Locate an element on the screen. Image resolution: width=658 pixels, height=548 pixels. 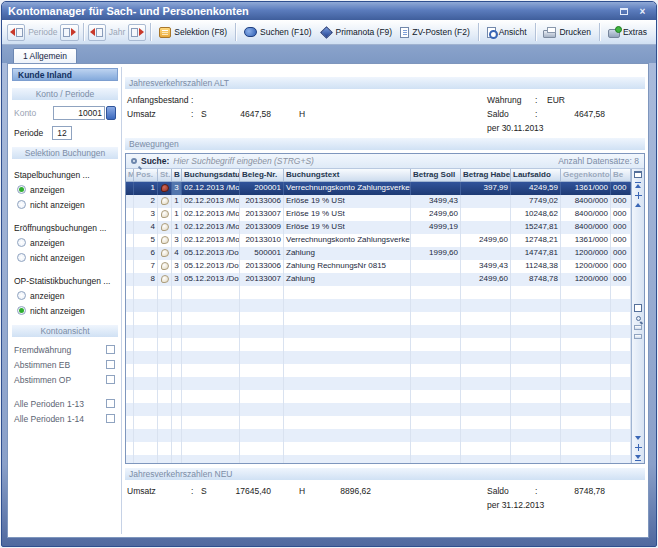
close-button: × is located at coordinates (642, 12).